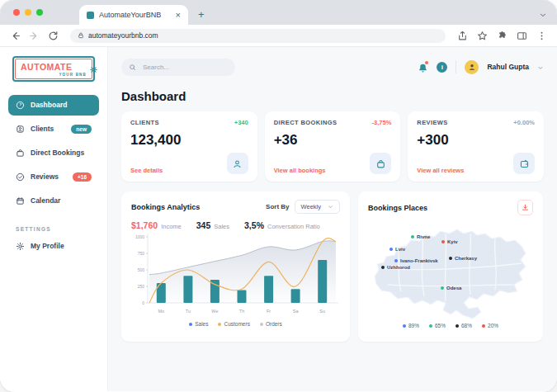  Describe the element at coordinates (441, 170) in the screenshot. I see `card-link: View all reviews` at that location.